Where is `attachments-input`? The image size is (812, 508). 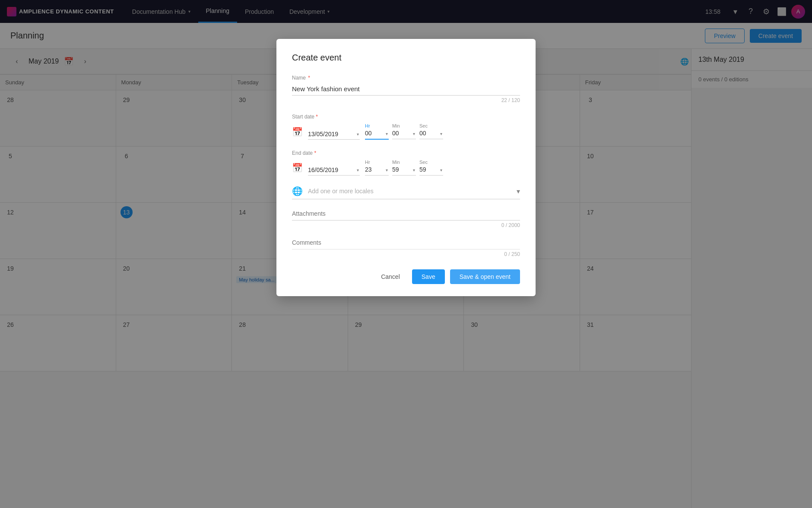
attachments-input is located at coordinates (406, 214).